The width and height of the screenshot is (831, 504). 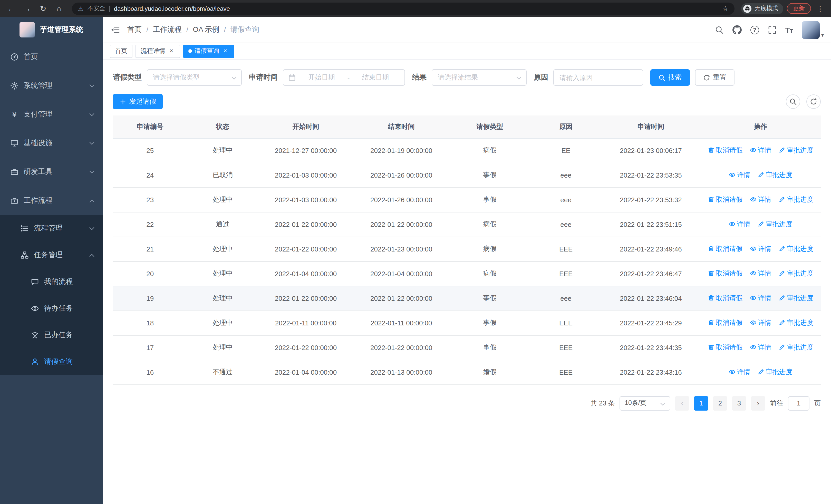 What do you see at coordinates (403, 8) in the screenshot?
I see `address-bar: ⚠ 不安全 dashboard.yudao.iocoder.cn/bpm/oa/…` at bounding box center [403, 8].